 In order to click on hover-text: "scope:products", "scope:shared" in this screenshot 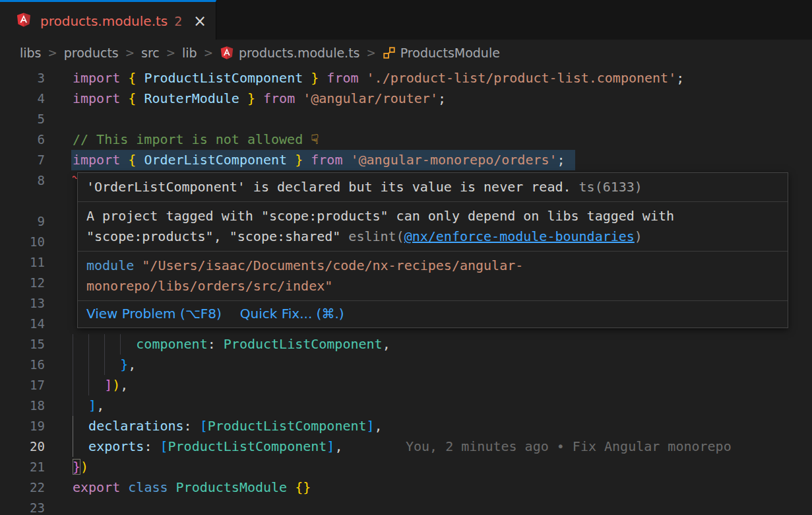, I will do `click(218, 236)`.